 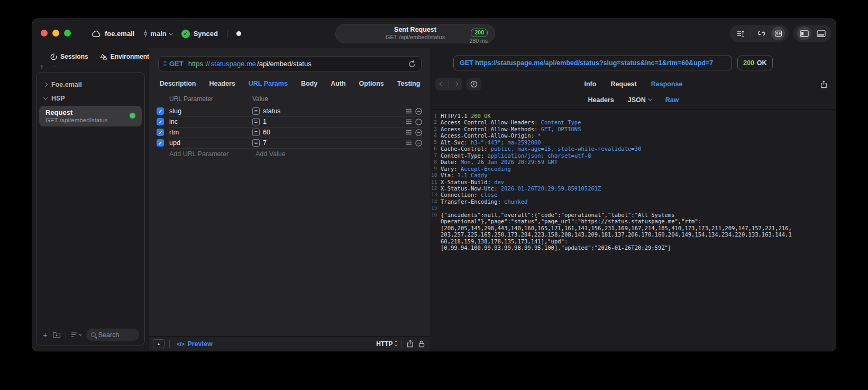 What do you see at coordinates (333, 132) in the screenshot?
I see `param-value-input: 60` at bounding box center [333, 132].